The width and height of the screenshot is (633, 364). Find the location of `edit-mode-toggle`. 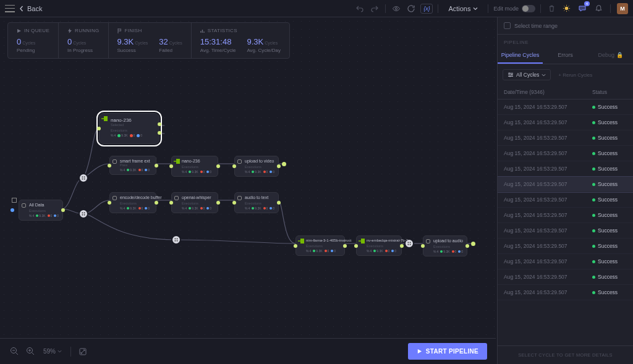

edit-mode-toggle is located at coordinates (529, 9).